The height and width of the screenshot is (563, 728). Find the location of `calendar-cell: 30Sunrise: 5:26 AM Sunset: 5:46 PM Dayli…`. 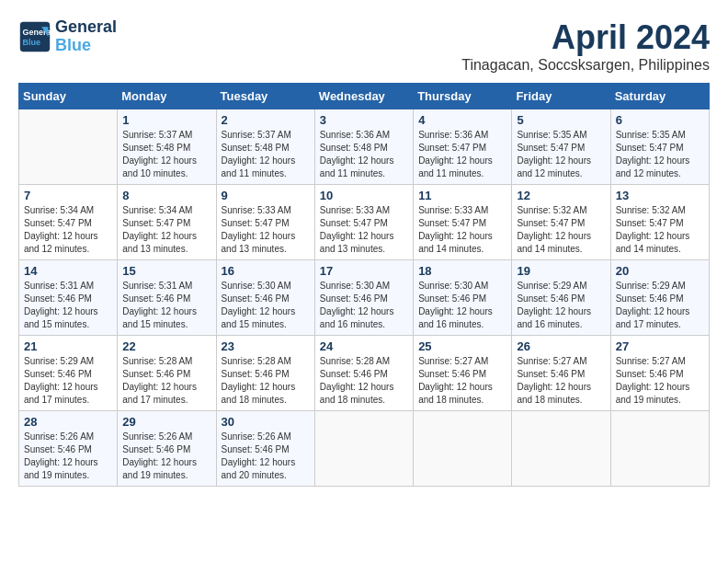

calendar-cell: 30Sunrise: 5:26 AM Sunset: 5:46 PM Dayli… is located at coordinates (265, 449).